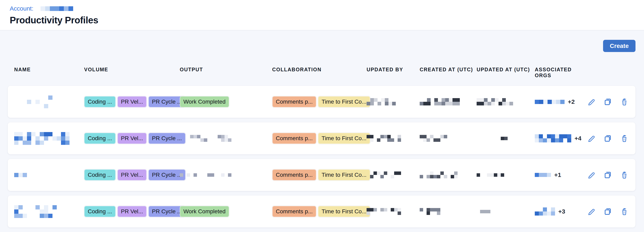 Image resolution: width=644 pixels, height=232 pixels. Describe the element at coordinates (132, 73) in the screenshot. I see `column-header-volume: VOLUME` at that location.